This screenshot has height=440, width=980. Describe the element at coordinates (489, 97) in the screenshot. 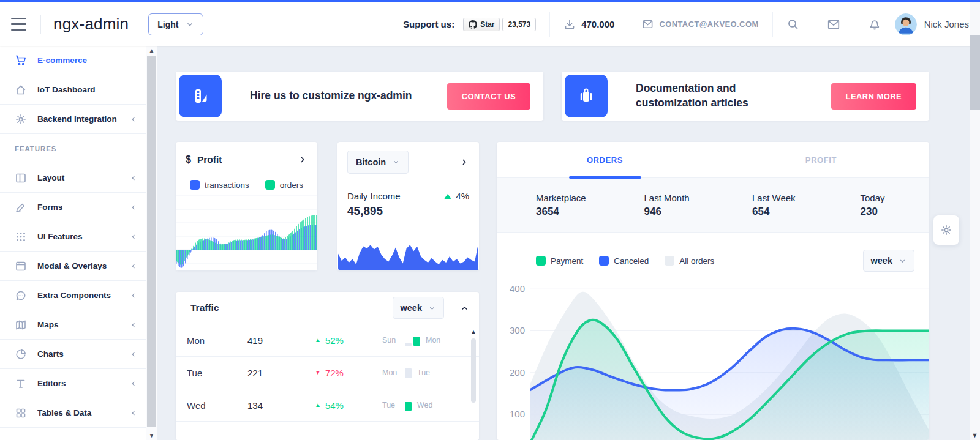

I see `contact-us-button: CONTACT US` at that location.